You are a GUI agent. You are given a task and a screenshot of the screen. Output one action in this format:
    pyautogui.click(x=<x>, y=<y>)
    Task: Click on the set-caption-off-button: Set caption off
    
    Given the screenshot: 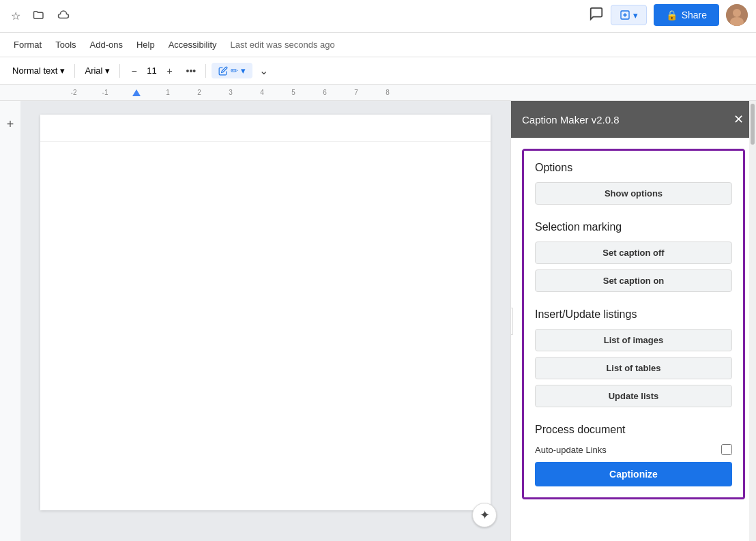 What is the action you would take?
    pyautogui.click(x=633, y=252)
    